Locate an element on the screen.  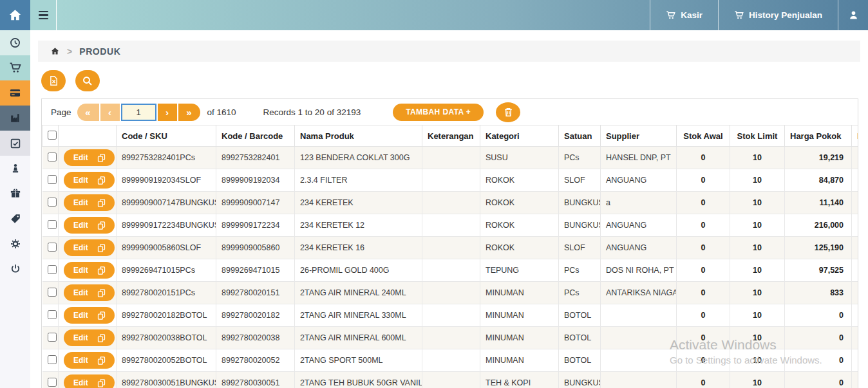
table-row: Edit 8999909192034SLOF 8999909192034 2.3… is located at coordinates (451, 180).